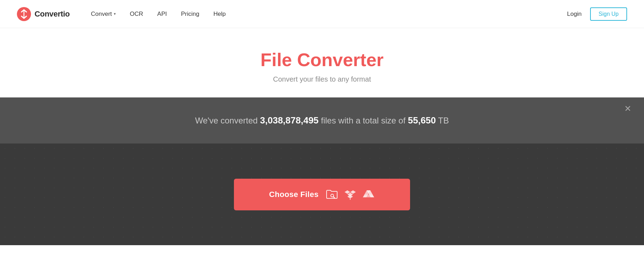 The height and width of the screenshot is (280, 644). Describe the element at coordinates (137, 14) in the screenshot. I see `nav-ocr: OCR` at that location.